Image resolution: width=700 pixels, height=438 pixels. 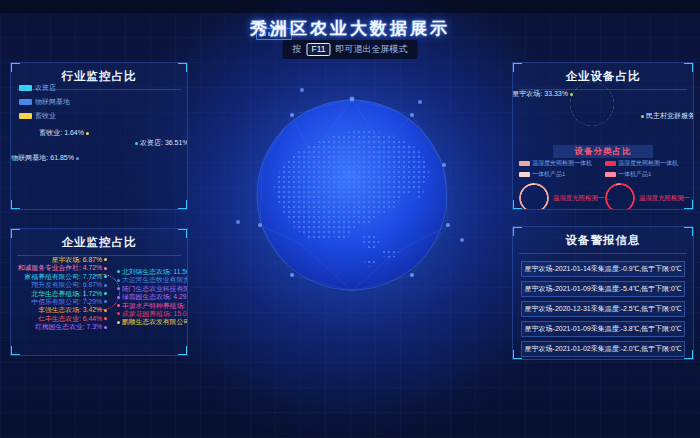 I want to click on alarm-row: 星宇农场-2021-01-09采集温度:-3.8℃,低于下限:0℃, so click(x=603, y=329).